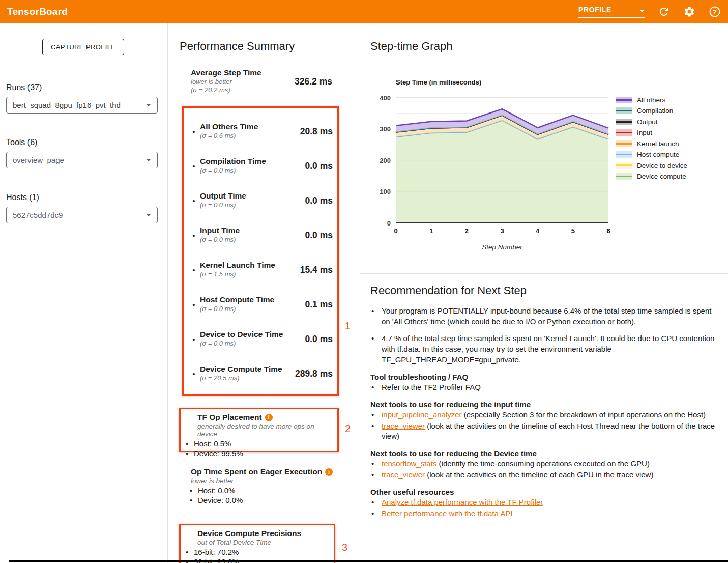  What do you see at coordinates (229, 127) in the screenshot?
I see `metric-name: All Others Time` at bounding box center [229, 127].